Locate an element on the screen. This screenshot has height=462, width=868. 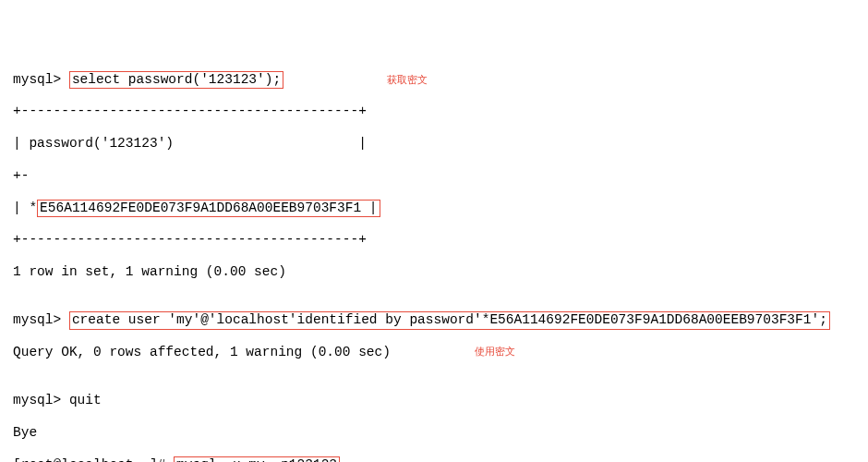
query-ok: Query OK, 0 rows affected, 1 warning (0.… is located at coordinates (201, 352).